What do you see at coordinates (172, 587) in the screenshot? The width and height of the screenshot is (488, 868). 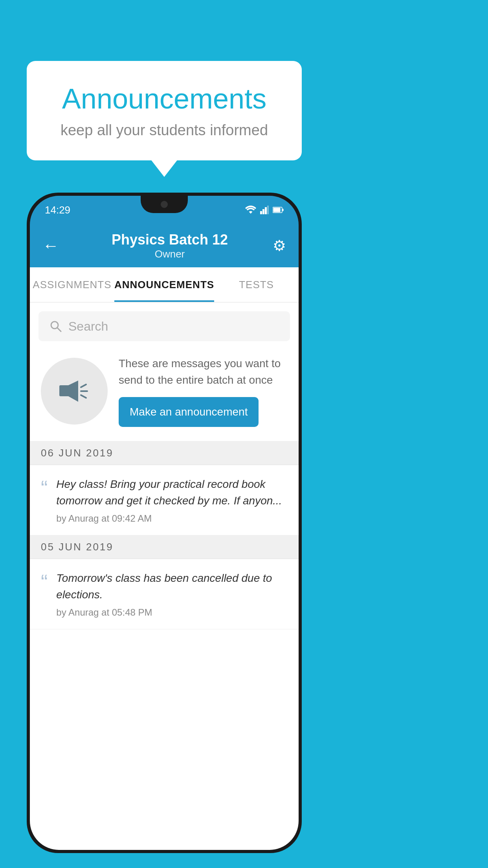 I see `announcement-message-2: Tomorrow's class has been cancelled due …` at bounding box center [172, 587].